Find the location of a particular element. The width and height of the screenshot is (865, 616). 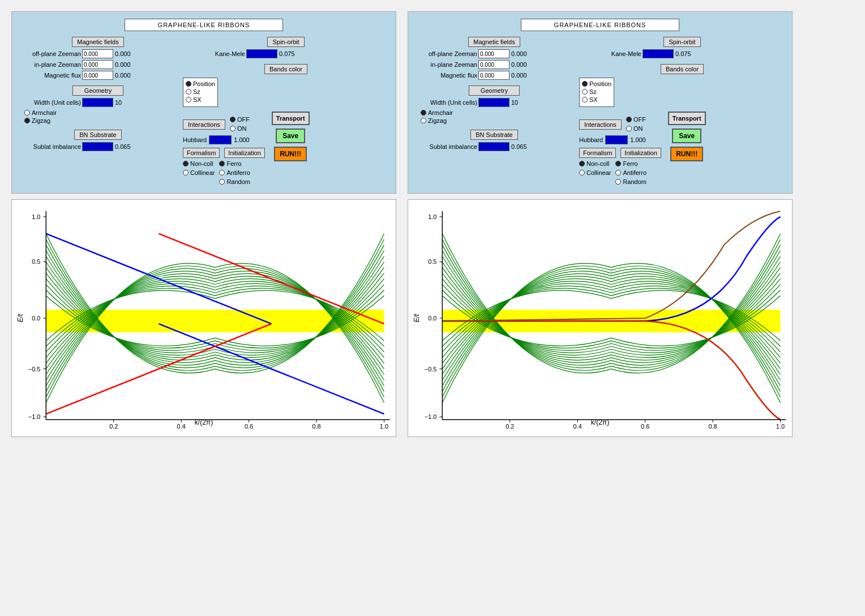

radio-bottom-row-1: Non-coll Collinear is located at coordinates (224, 173).